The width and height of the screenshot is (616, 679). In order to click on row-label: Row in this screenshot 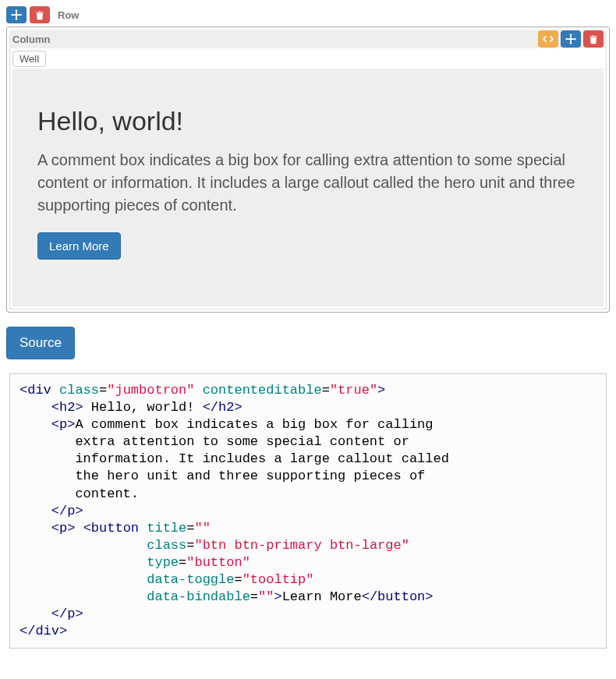, I will do `click(69, 16)`.